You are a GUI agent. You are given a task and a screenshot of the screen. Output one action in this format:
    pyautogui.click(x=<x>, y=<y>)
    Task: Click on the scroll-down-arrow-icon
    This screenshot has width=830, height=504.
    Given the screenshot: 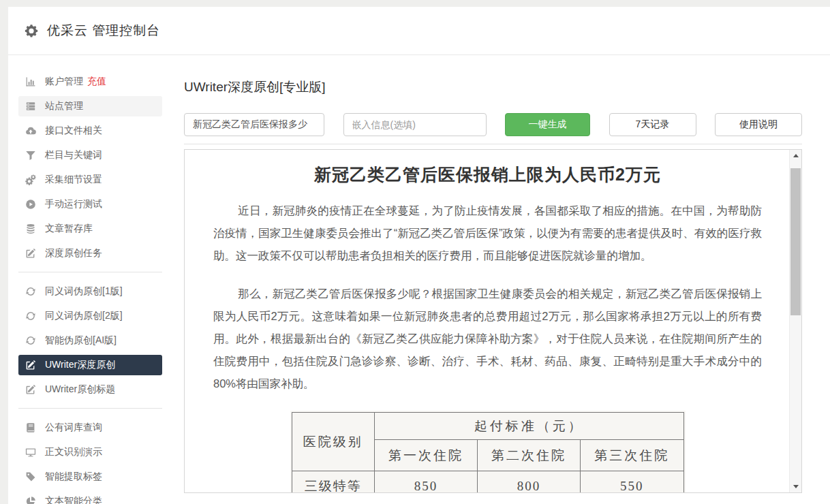 What is the action you would take?
    pyautogui.click(x=796, y=486)
    